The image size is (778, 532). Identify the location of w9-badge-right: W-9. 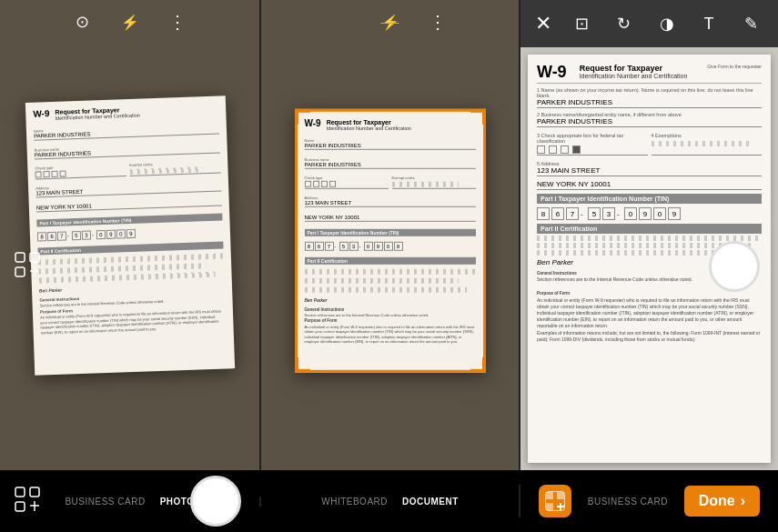
(551, 72).